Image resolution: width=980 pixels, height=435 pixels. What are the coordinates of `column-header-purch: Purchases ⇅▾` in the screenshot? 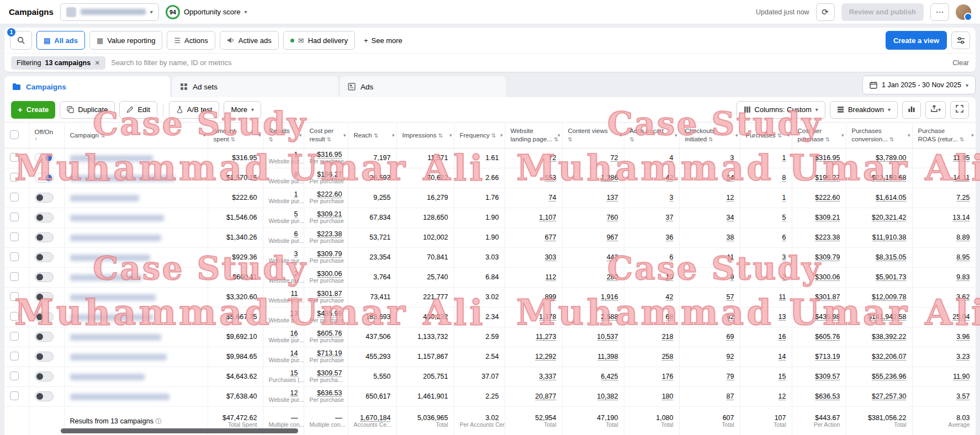 It's located at (766, 135).